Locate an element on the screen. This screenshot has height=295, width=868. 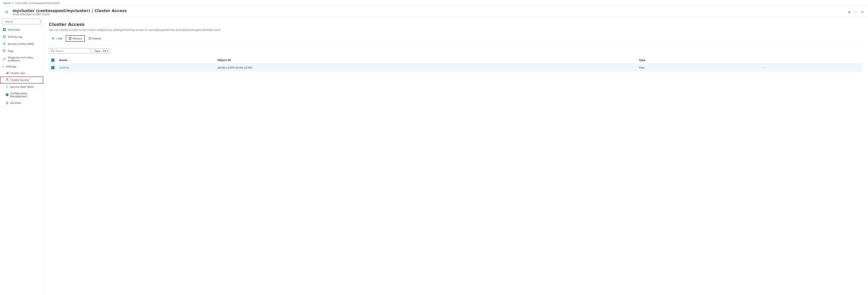
add-button: + Add is located at coordinates (57, 38).